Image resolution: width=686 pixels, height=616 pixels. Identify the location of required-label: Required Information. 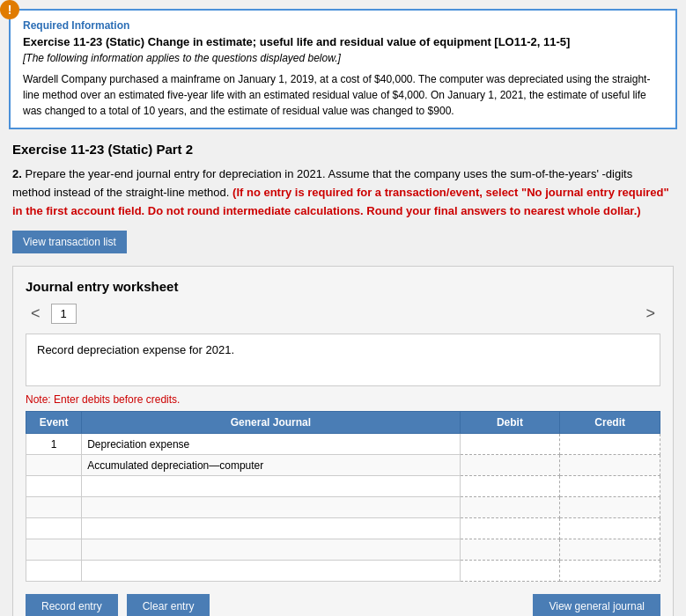
(343, 26).